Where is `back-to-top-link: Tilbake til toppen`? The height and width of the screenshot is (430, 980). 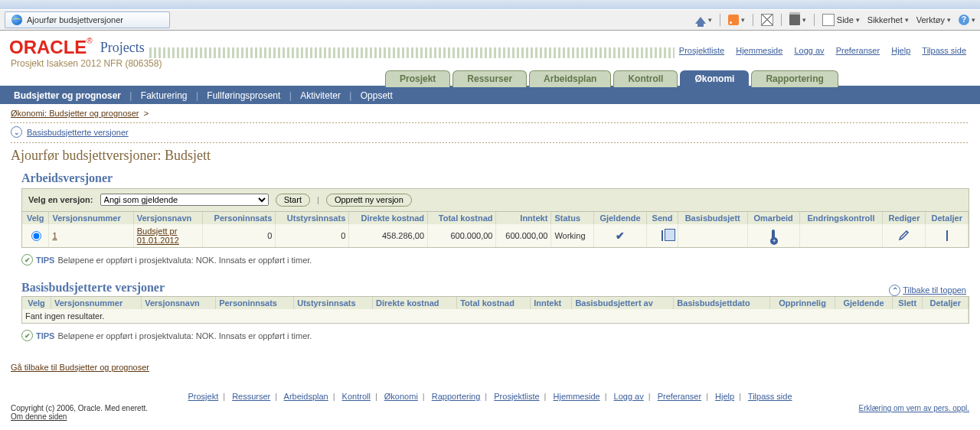 back-to-top-link: Tilbake til toppen is located at coordinates (934, 290).